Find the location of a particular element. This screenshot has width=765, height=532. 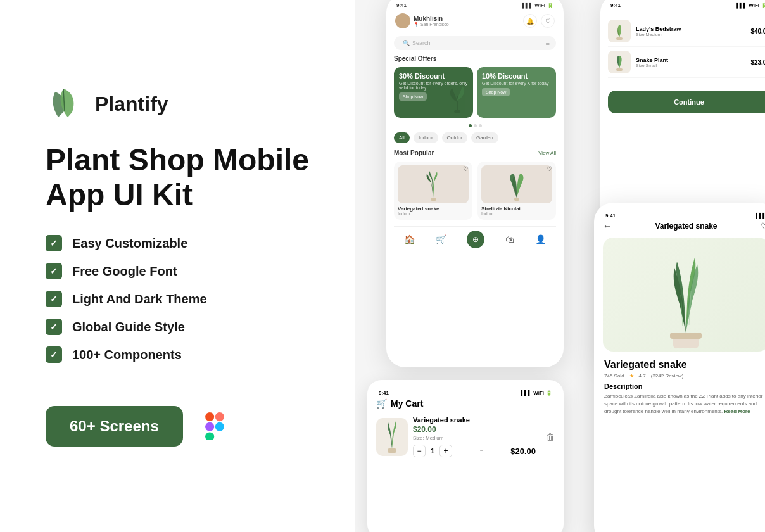

cta-row: 60+ Screens is located at coordinates (177, 426).